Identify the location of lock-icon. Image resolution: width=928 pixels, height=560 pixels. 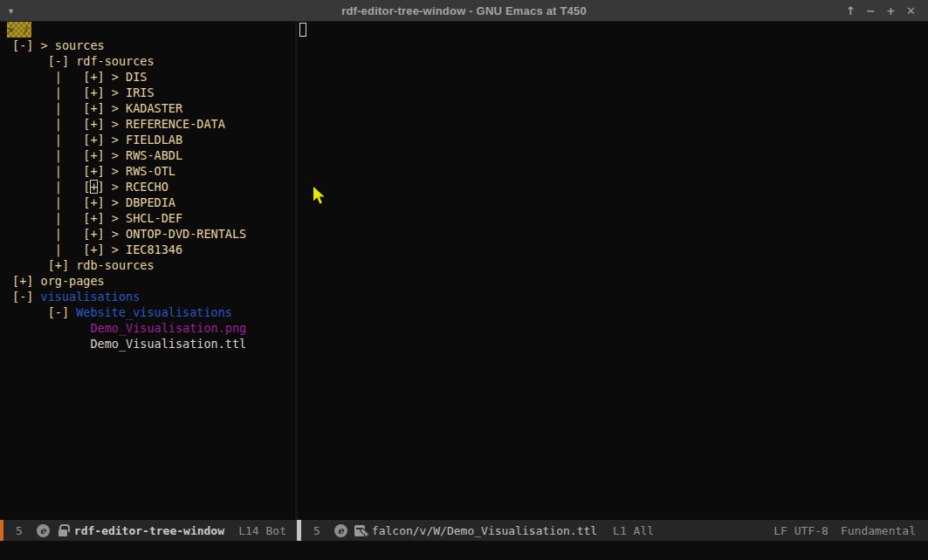
(63, 533).